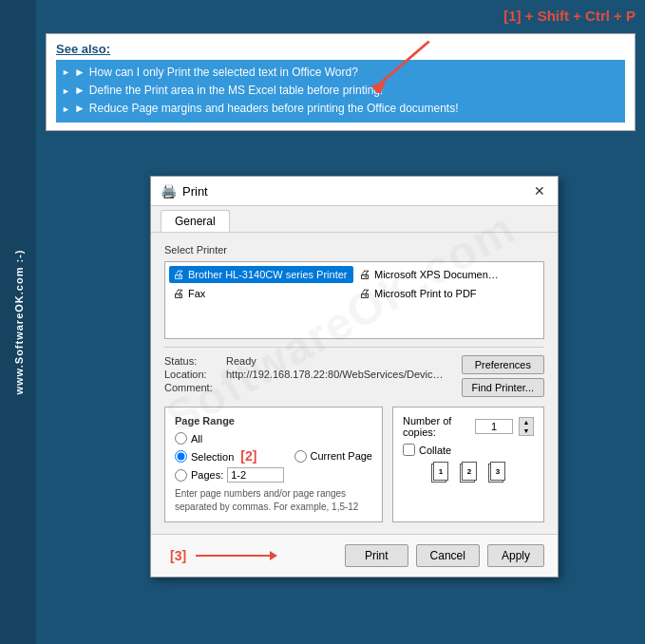  Describe the element at coordinates (340, 91) in the screenshot. I see `see-also-item-2: ► Define the Print area in the MS Excel …` at that location.